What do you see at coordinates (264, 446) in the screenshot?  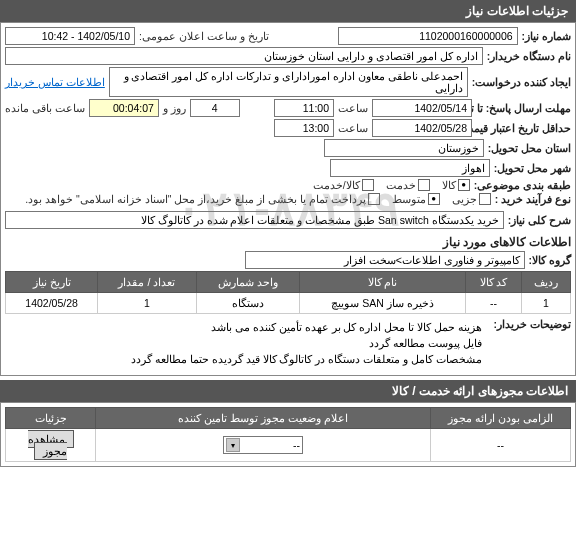 I see `lic-cell-status: -- ▾` at bounding box center [264, 446].